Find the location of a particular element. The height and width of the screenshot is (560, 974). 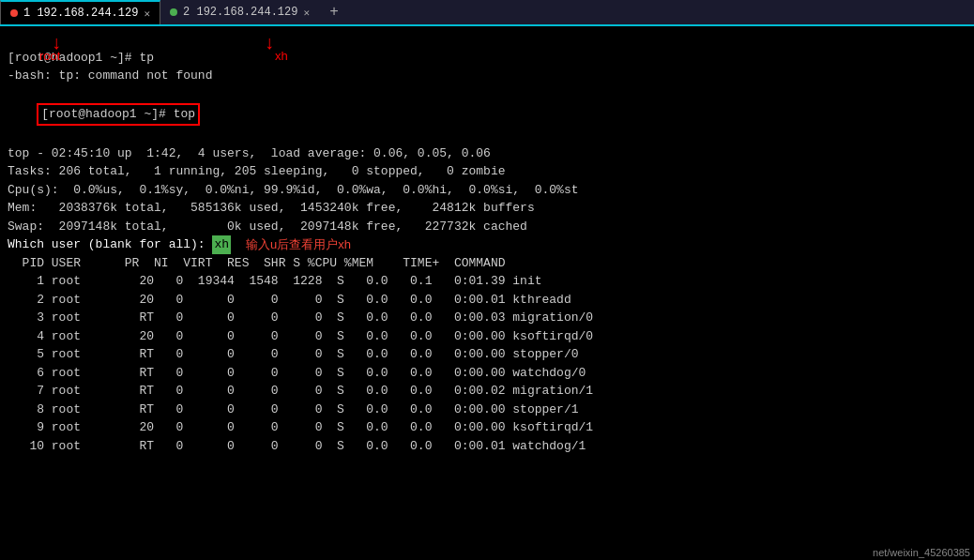

which-user-text: Which user (blank for all): is located at coordinates (110, 245).